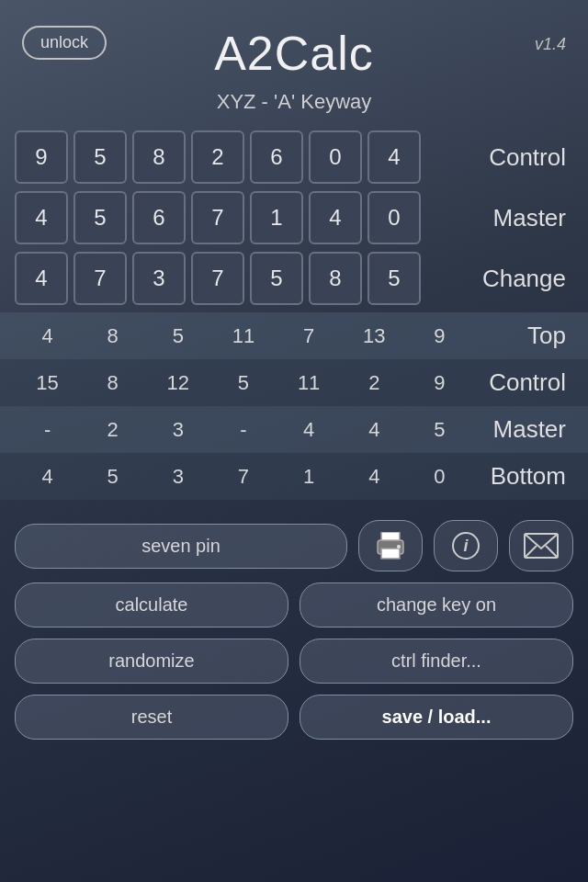 This screenshot has width=588, height=882. I want to click on calculate-button: calculate, so click(152, 605).